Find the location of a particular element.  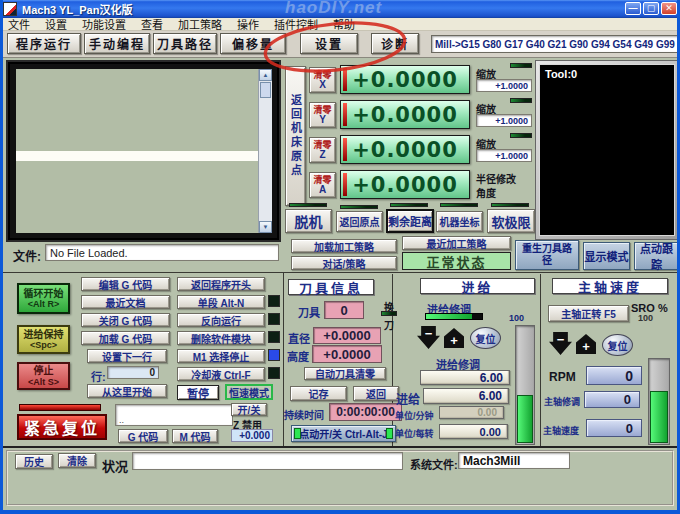

scale-y-value: +1.0000 is located at coordinates (504, 120).